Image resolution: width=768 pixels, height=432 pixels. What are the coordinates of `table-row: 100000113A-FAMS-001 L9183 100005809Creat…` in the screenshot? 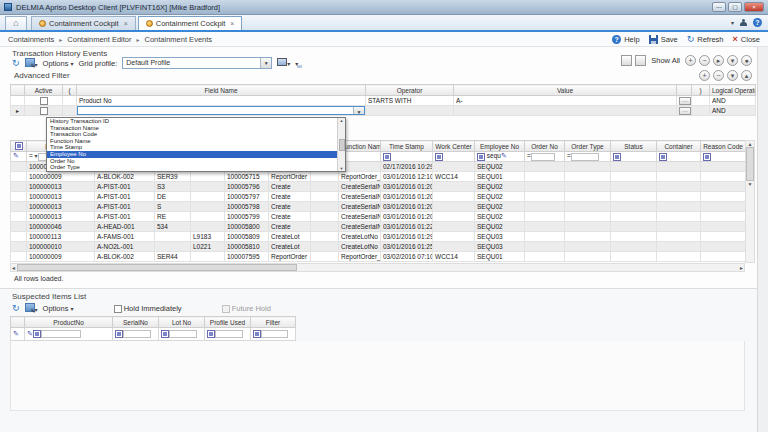 It's located at (378, 237).